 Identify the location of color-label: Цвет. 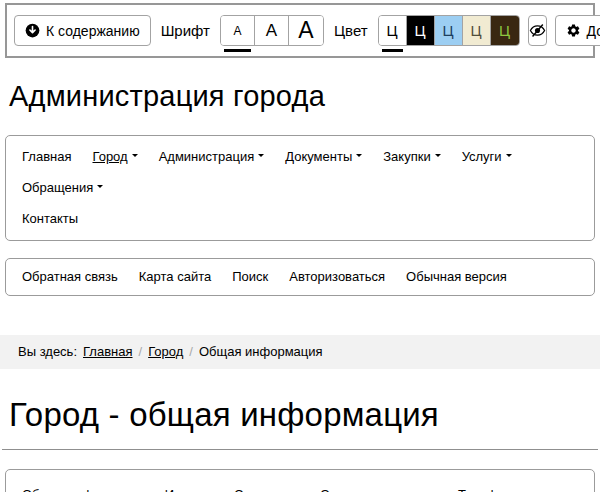
(351, 30).